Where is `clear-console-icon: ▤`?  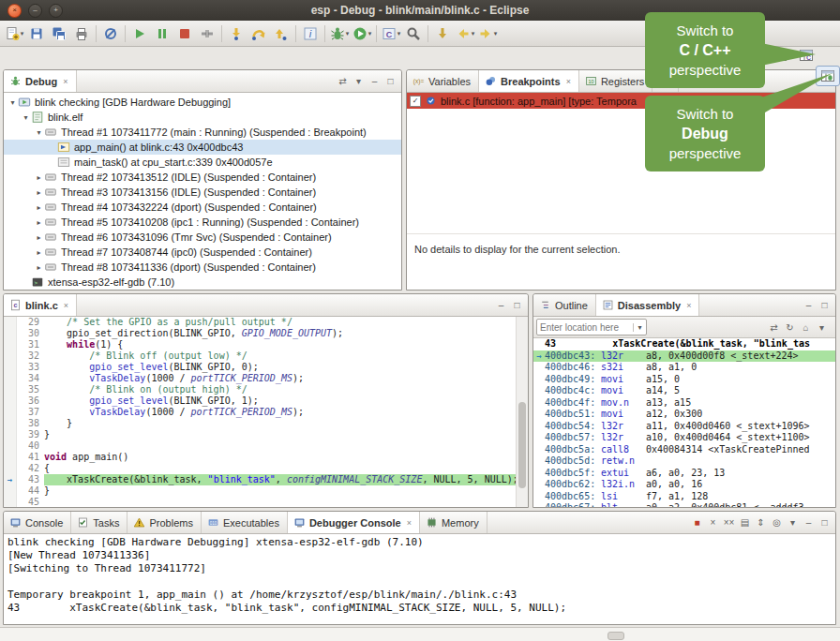 clear-console-icon: ▤ is located at coordinates (744, 523).